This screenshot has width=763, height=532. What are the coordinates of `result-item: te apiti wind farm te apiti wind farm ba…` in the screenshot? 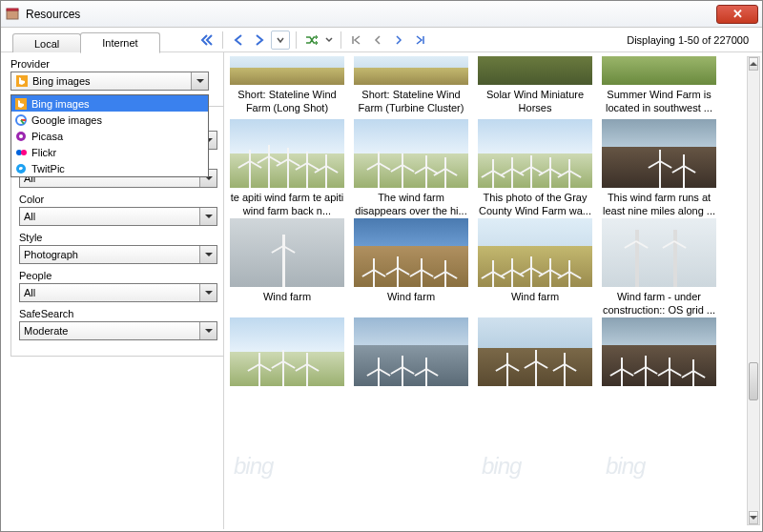 It's located at (287, 169).